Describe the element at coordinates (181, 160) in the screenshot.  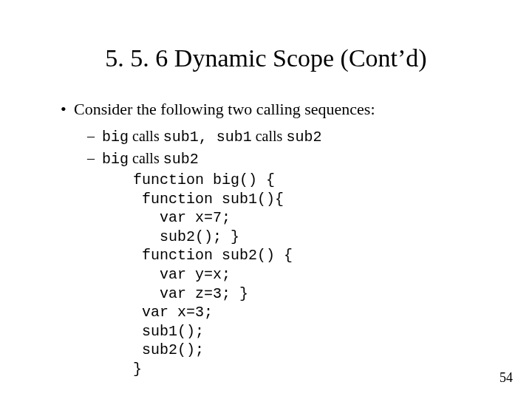
I see `seq2-b: sub2` at that location.